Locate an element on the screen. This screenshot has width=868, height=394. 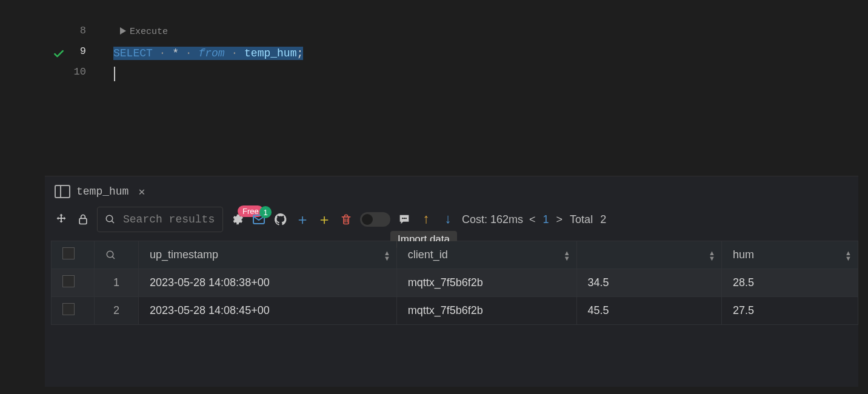
results-toolbar: Free 1 ＋ ＋ ↑ Import da is located at coordinates (452, 221).